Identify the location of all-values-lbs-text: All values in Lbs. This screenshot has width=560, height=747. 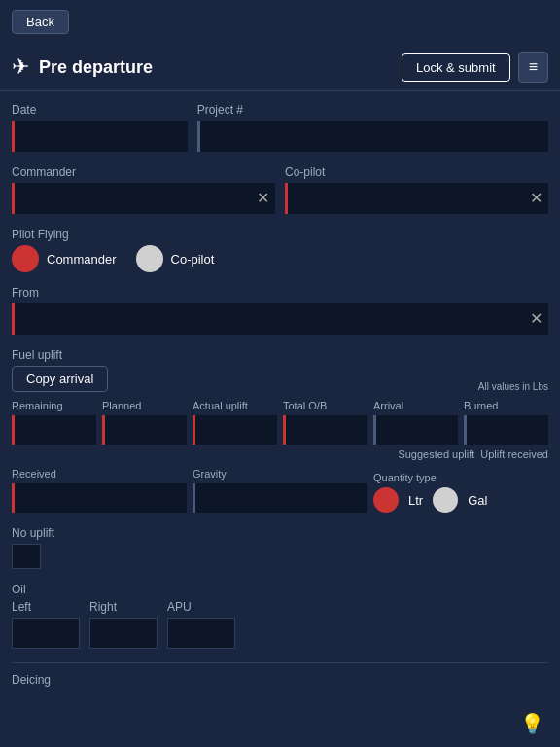
(513, 387).